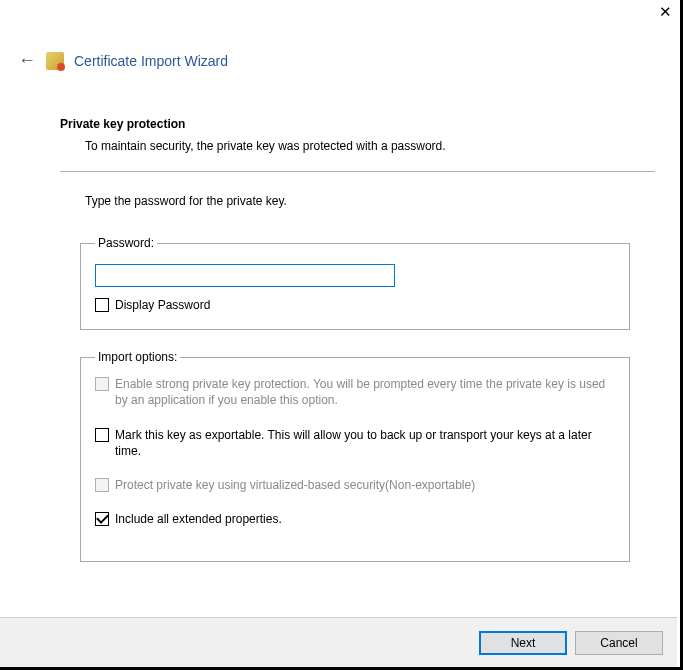 This screenshot has width=683, height=670. Describe the element at coordinates (295, 485) in the screenshot. I see `vbs-protection-label: Protect private key using virtualized-ba…` at that location.